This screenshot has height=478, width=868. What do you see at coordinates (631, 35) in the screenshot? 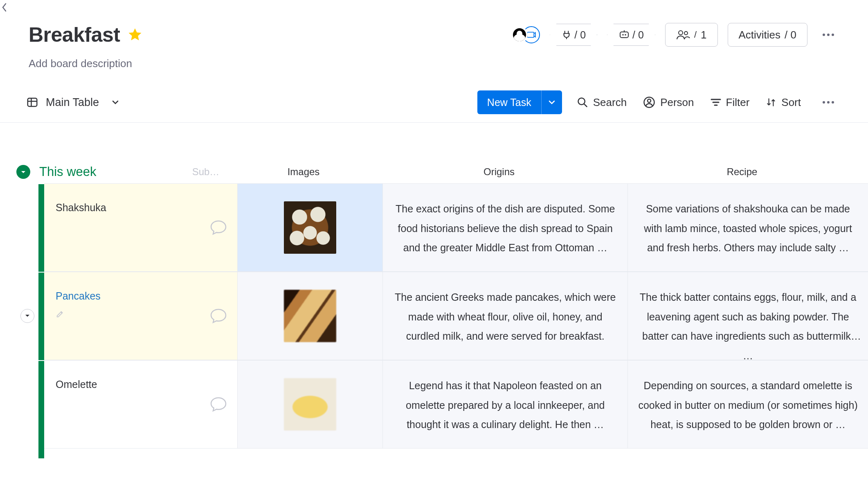
I see `automations-badge: / 0` at bounding box center [631, 35].